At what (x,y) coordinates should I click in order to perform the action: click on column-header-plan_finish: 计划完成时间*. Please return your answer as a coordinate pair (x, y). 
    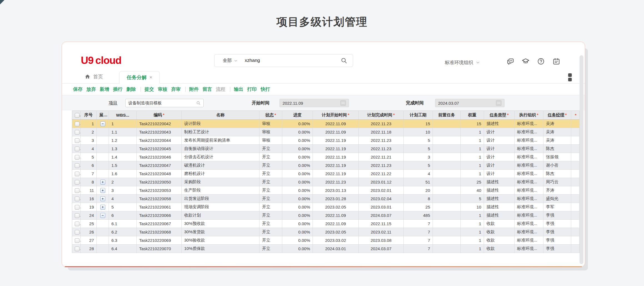
    Looking at the image, I should click on (381, 115).